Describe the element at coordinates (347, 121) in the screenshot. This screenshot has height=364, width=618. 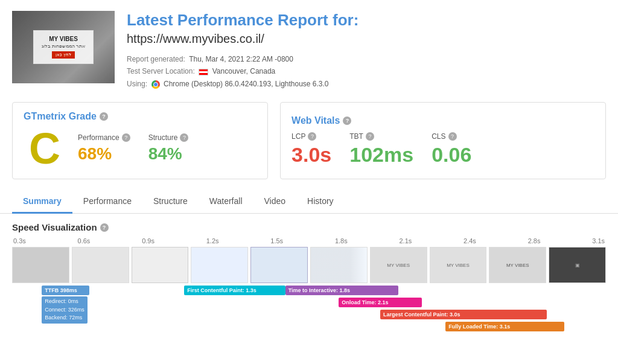
I see `web-vitals-help-icon: ?` at that location.